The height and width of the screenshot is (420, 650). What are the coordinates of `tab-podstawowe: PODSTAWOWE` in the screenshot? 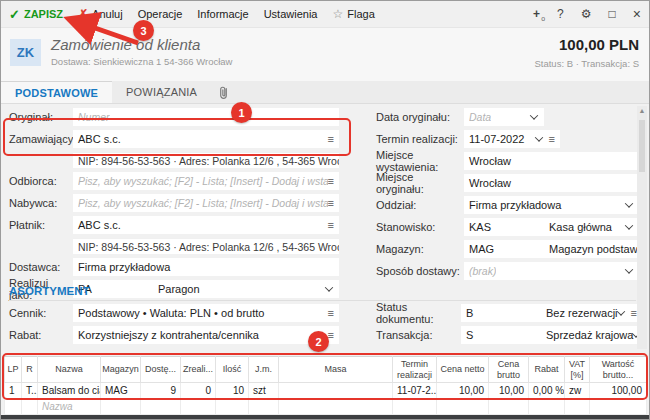 It's located at (56, 92).